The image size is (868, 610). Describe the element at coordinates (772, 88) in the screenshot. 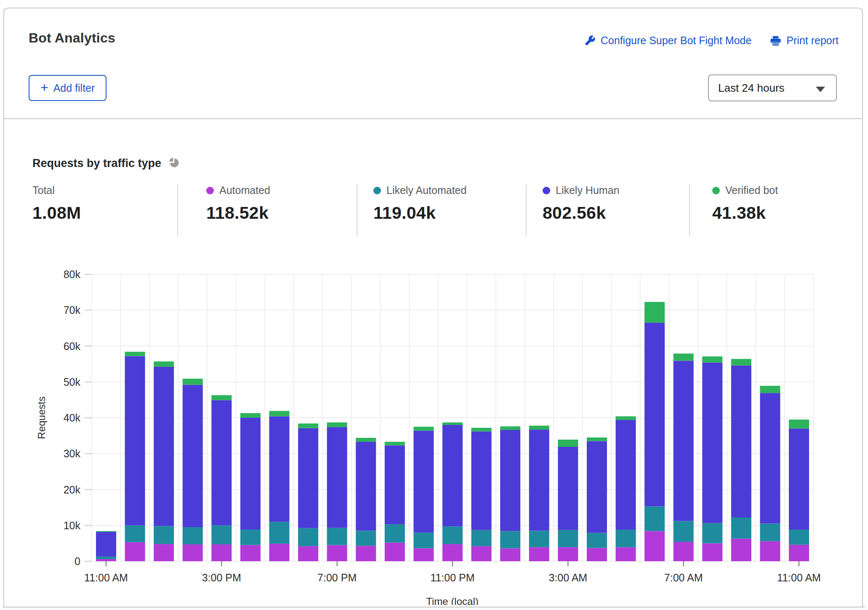

I see `time-range-dropdown: Last 24 hours` at that location.